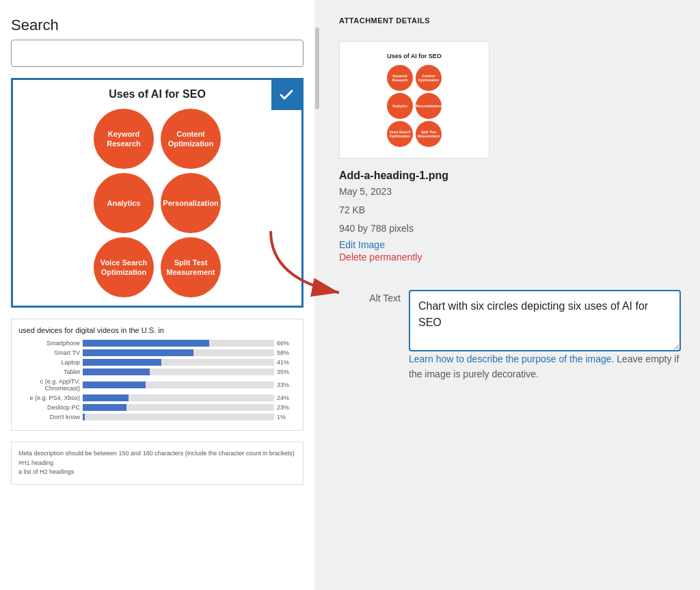  I want to click on chart-title: Uses of AI for SEO, so click(157, 94).